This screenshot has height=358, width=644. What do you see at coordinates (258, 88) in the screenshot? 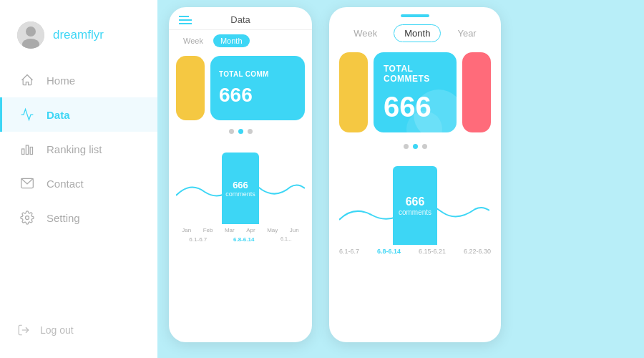
I see `phone-1-card-teal: TOTAL COMM 666` at bounding box center [258, 88].